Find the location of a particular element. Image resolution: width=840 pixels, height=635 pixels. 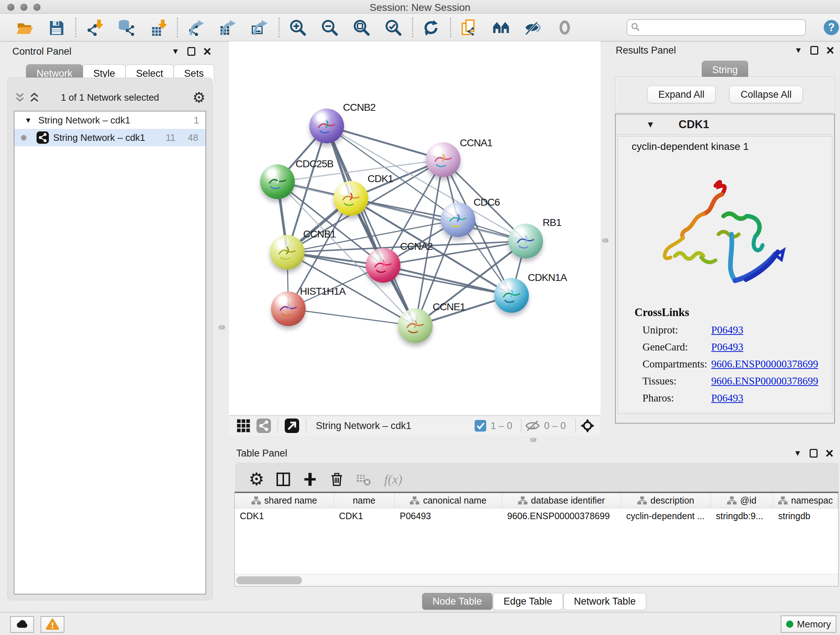

column-header-name: name is located at coordinates (364, 501).